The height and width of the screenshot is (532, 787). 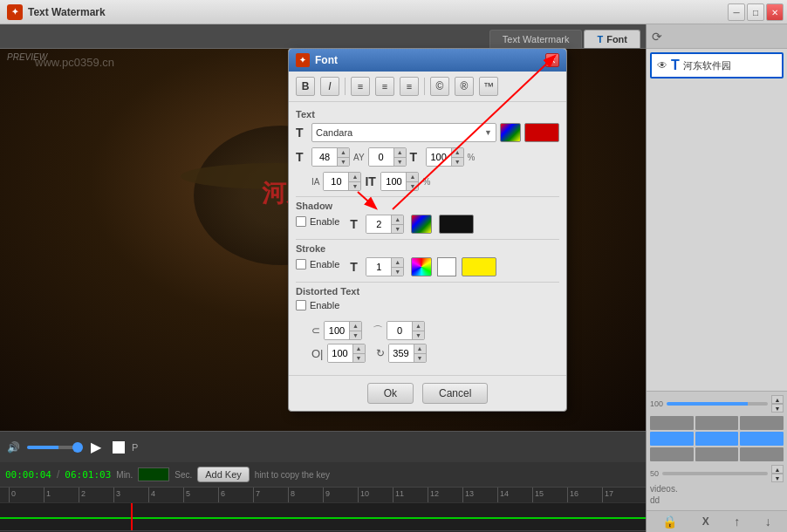 What do you see at coordinates (736, 522) in the screenshot?
I see `move-up-icon: ↑` at bounding box center [736, 522].